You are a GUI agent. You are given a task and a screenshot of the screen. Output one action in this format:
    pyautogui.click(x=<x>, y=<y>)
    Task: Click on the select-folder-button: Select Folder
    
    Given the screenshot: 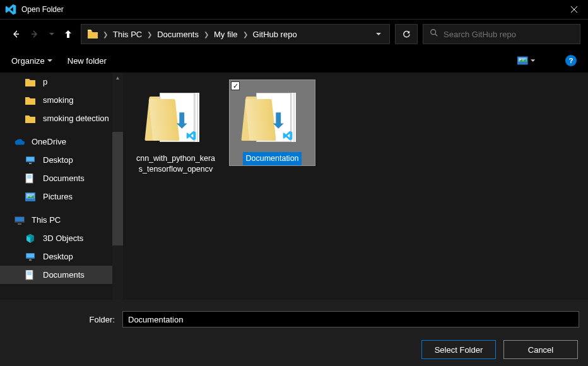 What is the action you would take?
    pyautogui.click(x=459, y=350)
    